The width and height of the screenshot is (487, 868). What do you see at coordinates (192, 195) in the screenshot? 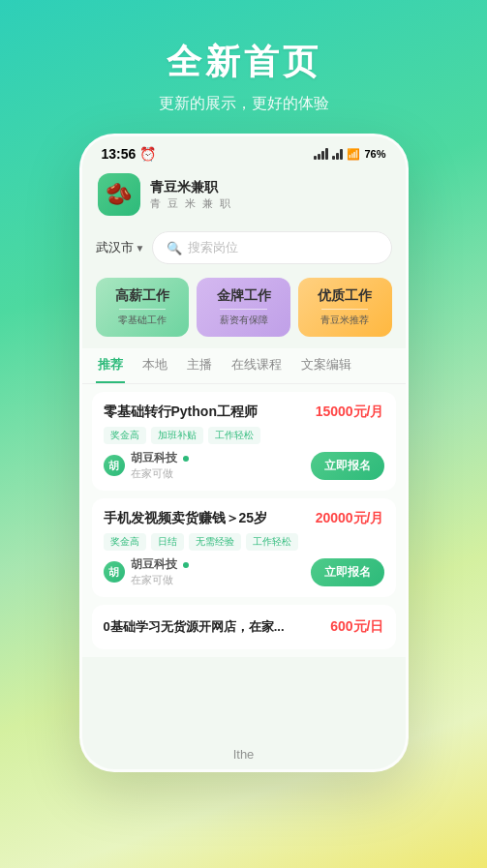
I see `app-name-block: 青豆米兼职 青 豆 米 兼 职` at bounding box center [192, 195].